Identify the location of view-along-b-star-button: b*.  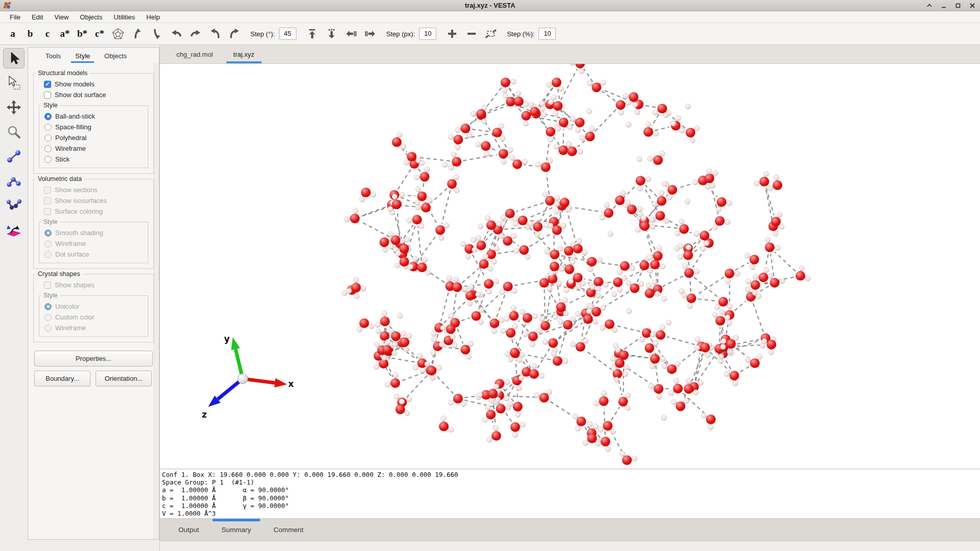
(82, 34).